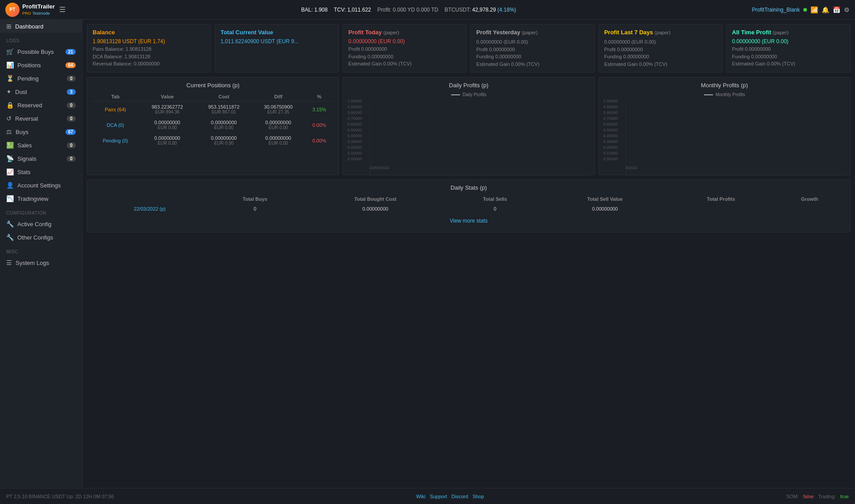 This screenshot has width=855, height=504. Describe the element at coordinates (167, 125) in the screenshot. I see `pos-row2-value: 0.00000000 EUR 0.00` at that location.